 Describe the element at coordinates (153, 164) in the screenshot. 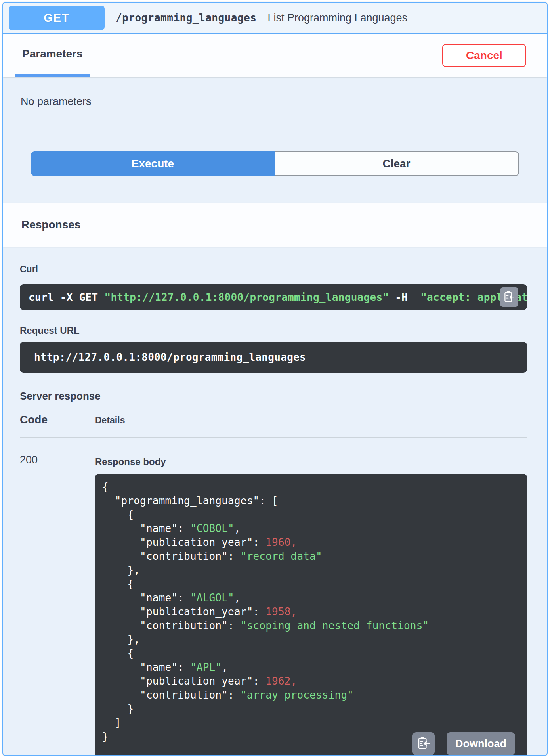

I see `execute-button: Execute` at that location.